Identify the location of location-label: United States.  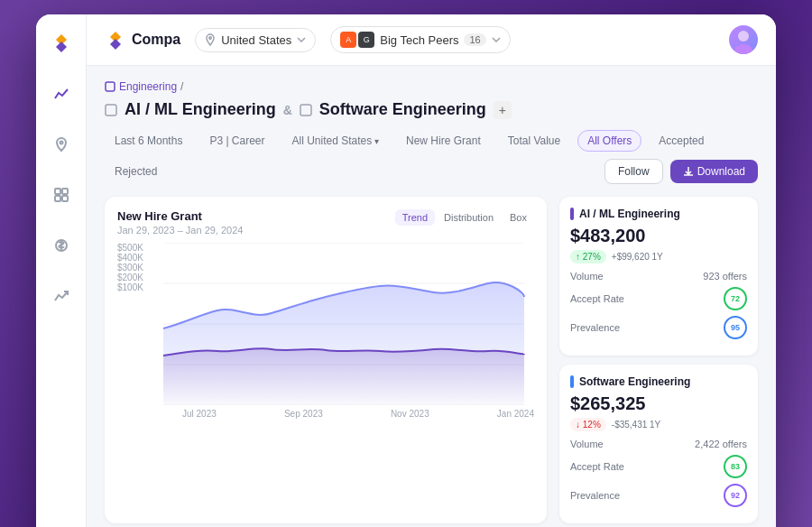
(256, 40).